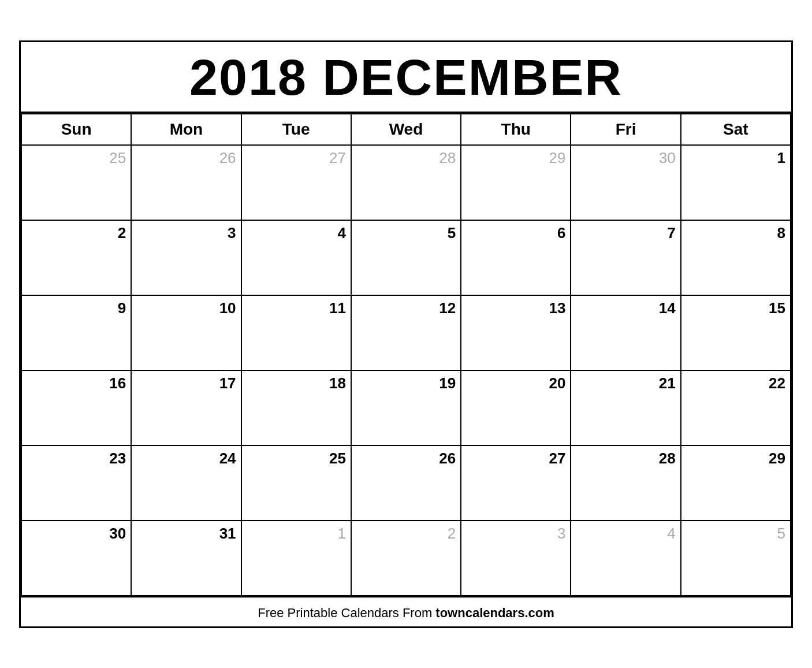 This screenshot has width=812, height=668. Describe the element at coordinates (406, 333) in the screenshot. I see `week-row-3: 9101112131415` at that location.